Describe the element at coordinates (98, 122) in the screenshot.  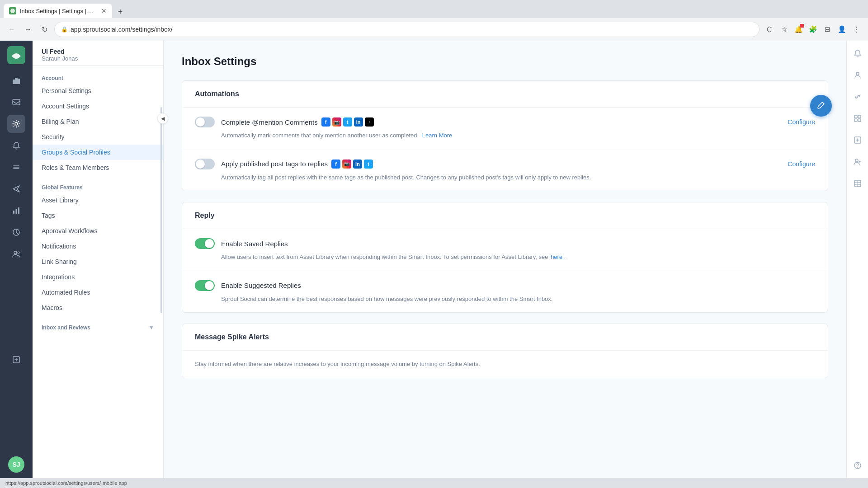
I see `sidebar-item-billing-plan: Billing & Plan` at that location.